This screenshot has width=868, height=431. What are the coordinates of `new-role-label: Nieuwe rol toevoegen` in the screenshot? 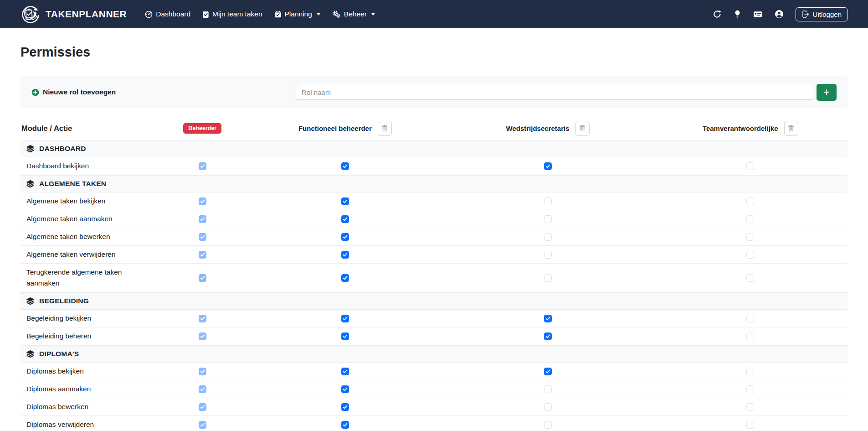 It's located at (79, 92).